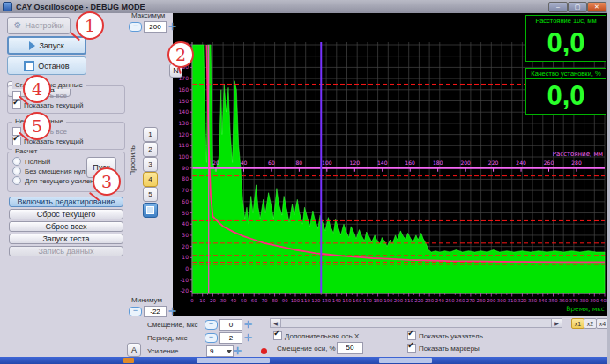 The height and width of the screenshot is (364, 610). I want to click on svg-text: 140, so click(337, 301).